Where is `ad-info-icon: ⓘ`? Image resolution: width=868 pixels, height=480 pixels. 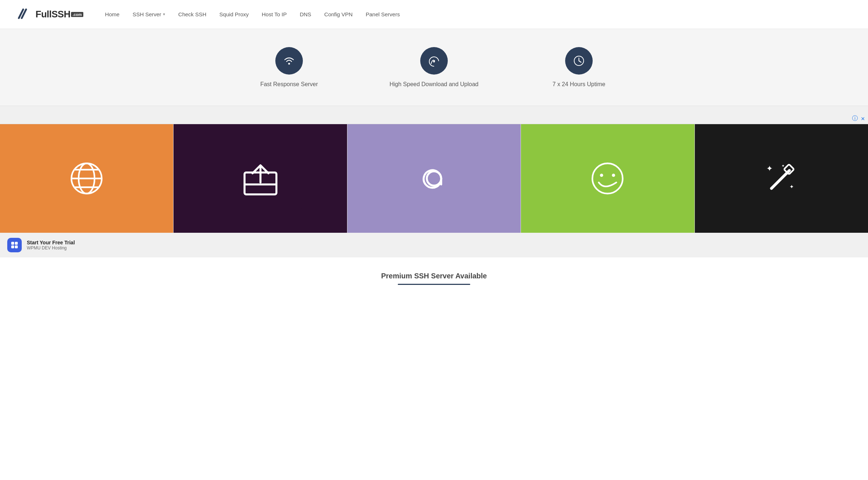 ad-info-icon: ⓘ is located at coordinates (855, 119).